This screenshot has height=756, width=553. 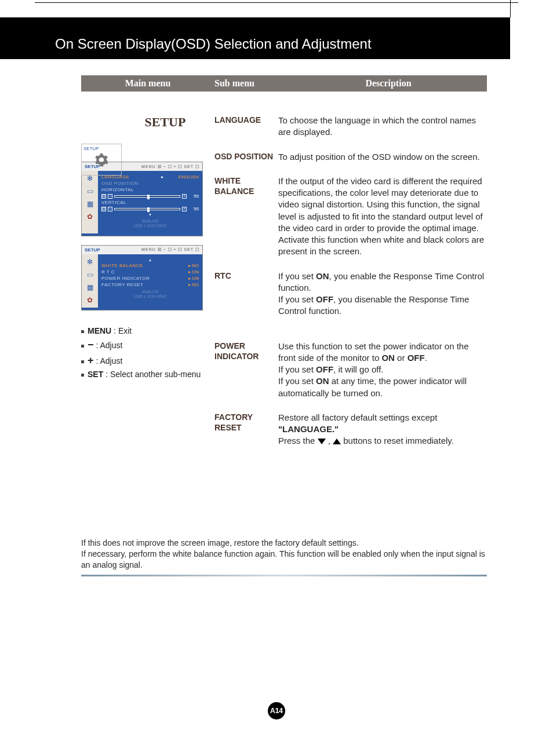 I want to click on osd1-horizontal: HORIZONTAL, so click(x=118, y=190).